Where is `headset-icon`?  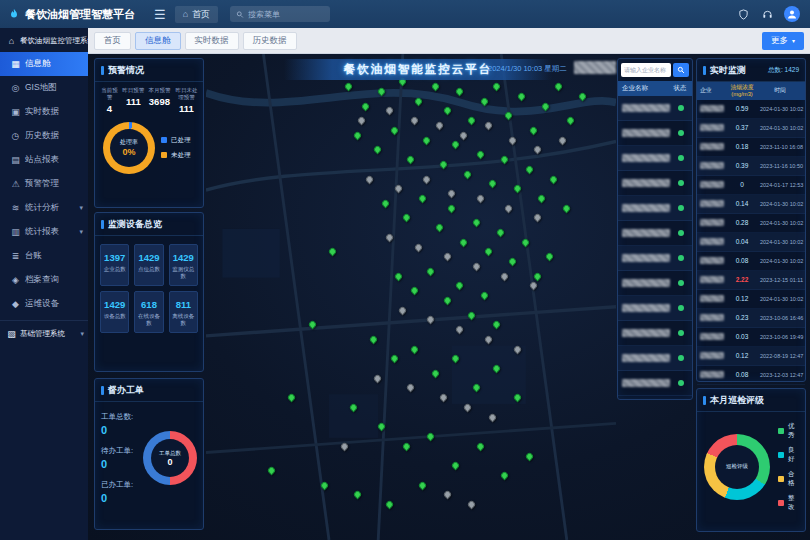 headset-icon is located at coordinates (768, 14).